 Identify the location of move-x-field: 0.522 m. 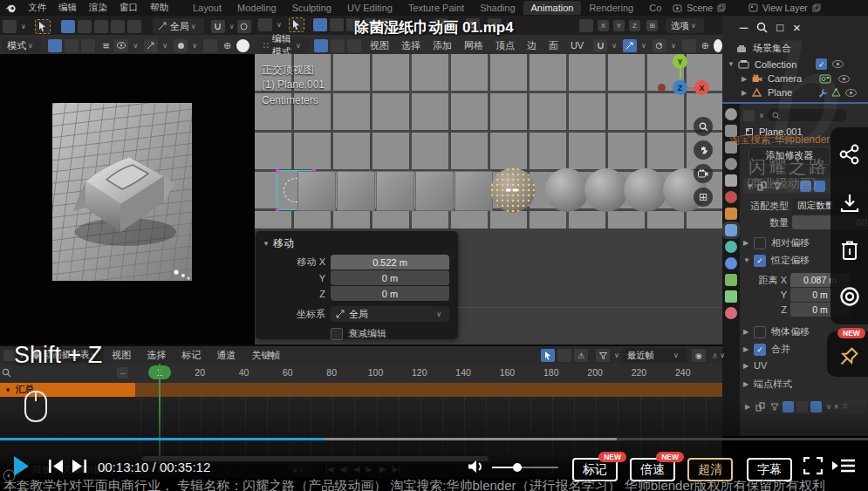
(390, 262).